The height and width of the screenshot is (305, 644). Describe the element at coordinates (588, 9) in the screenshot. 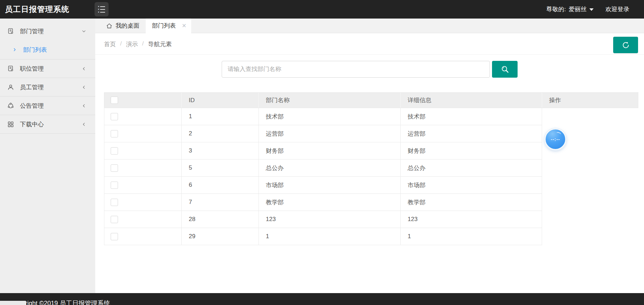

I see `topbar-right: 尊敬的: 爱丽丝 欢迎登录` at that location.